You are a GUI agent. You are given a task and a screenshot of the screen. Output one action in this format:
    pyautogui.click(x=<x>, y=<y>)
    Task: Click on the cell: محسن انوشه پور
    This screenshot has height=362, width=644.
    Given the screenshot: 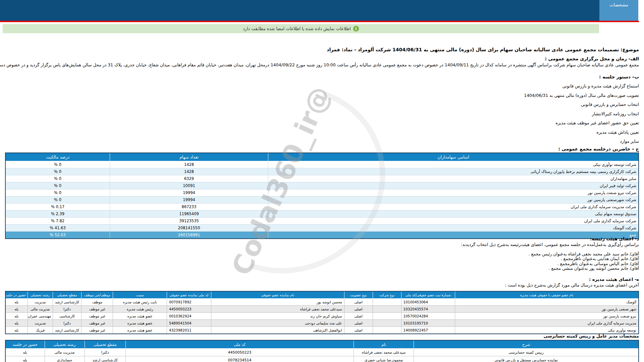 What is the action you would take?
    pyautogui.click(x=278, y=302)
    